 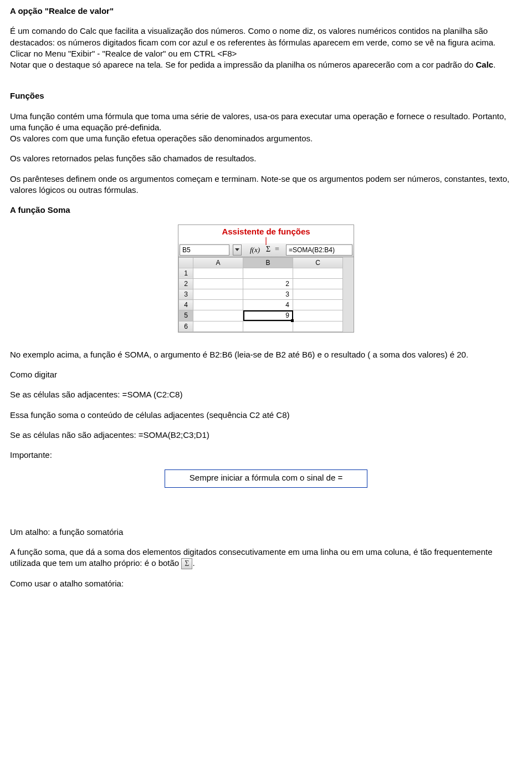 I want to click on text: A função soma, que dá a soma dos element…, so click(x=252, y=558).